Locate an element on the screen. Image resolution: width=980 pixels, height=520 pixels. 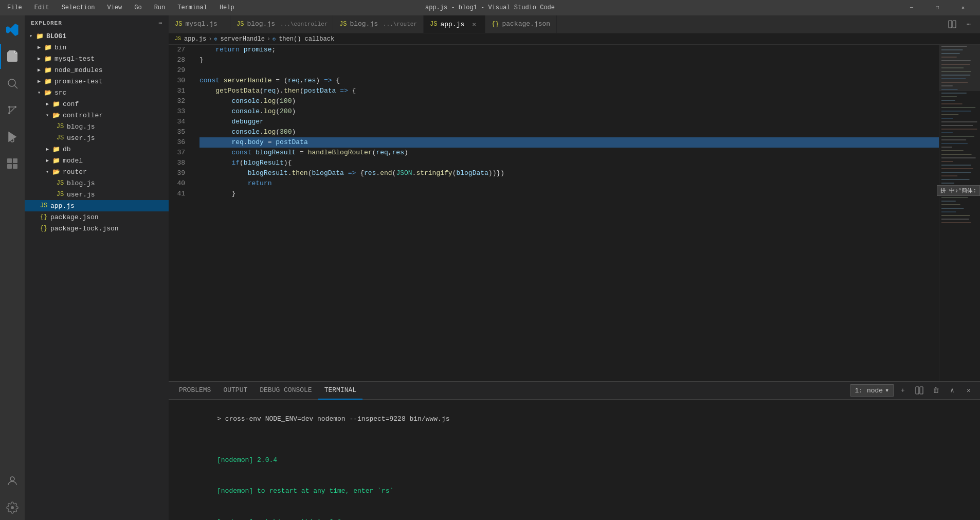
tree-item-mysql-test: ▶ 📁 mysql-test is located at coordinates (97, 59).